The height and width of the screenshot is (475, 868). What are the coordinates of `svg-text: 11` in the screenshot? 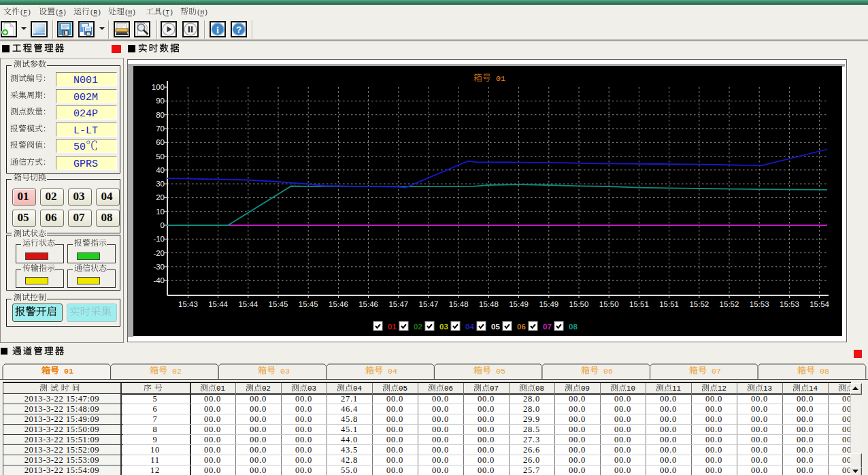 It's located at (676, 389).